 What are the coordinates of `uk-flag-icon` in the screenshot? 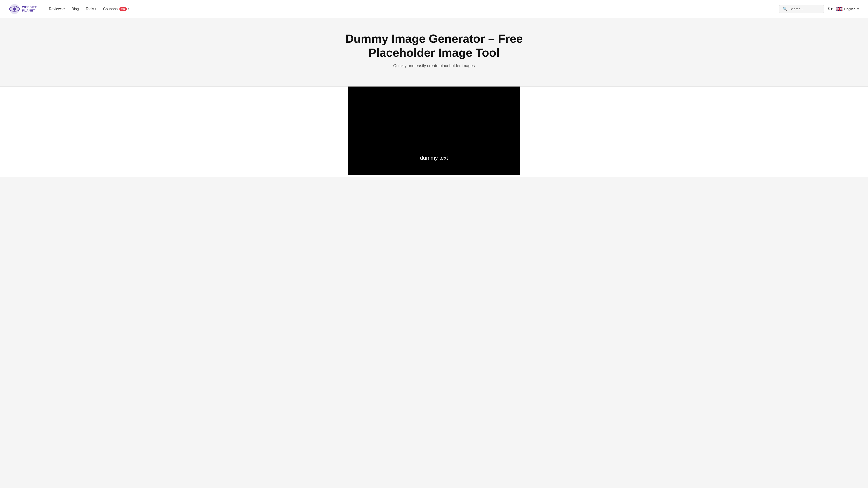 It's located at (839, 9).